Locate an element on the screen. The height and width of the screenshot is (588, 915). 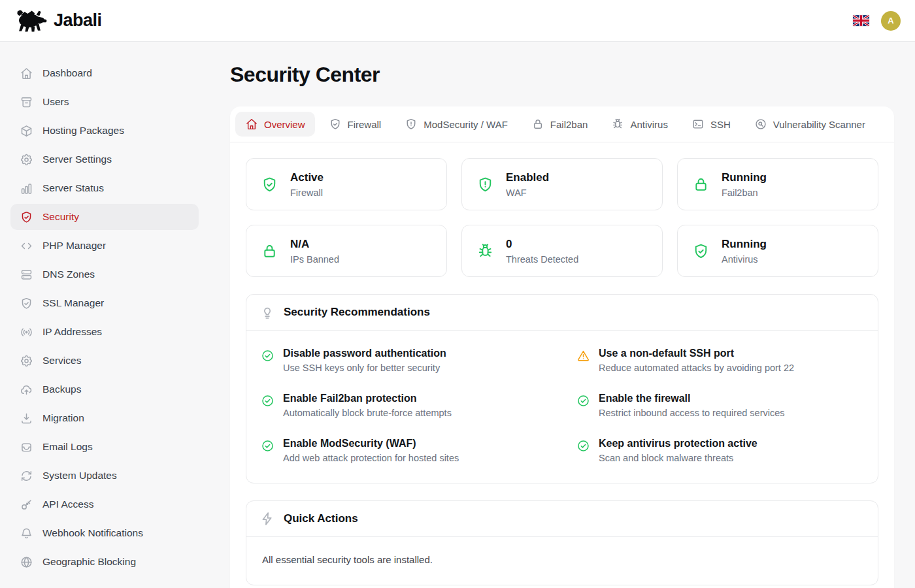
recommendation-text: Enable the firewallRestrict inbound acce… is located at coordinates (691, 405).